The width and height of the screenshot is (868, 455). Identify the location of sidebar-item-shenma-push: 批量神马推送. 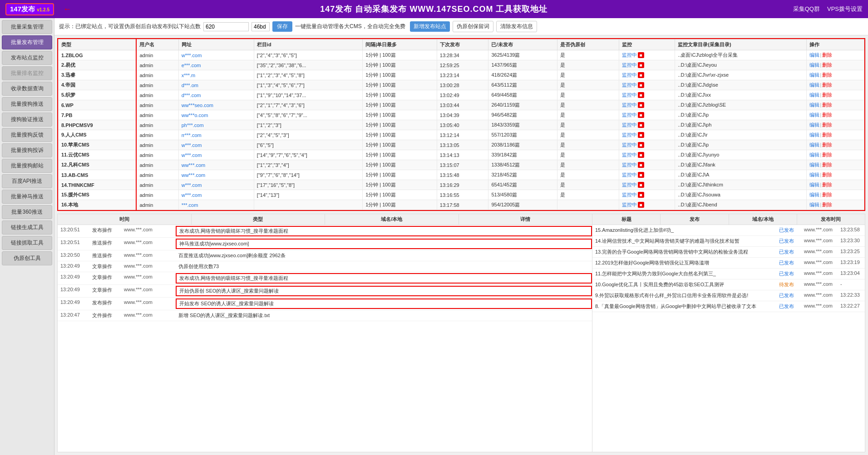
(27, 197).